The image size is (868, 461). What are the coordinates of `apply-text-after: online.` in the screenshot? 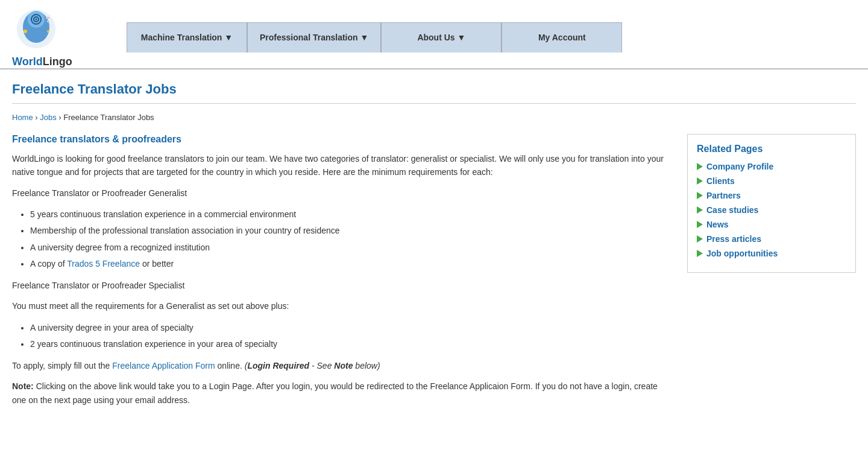 It's located at (230, 366).